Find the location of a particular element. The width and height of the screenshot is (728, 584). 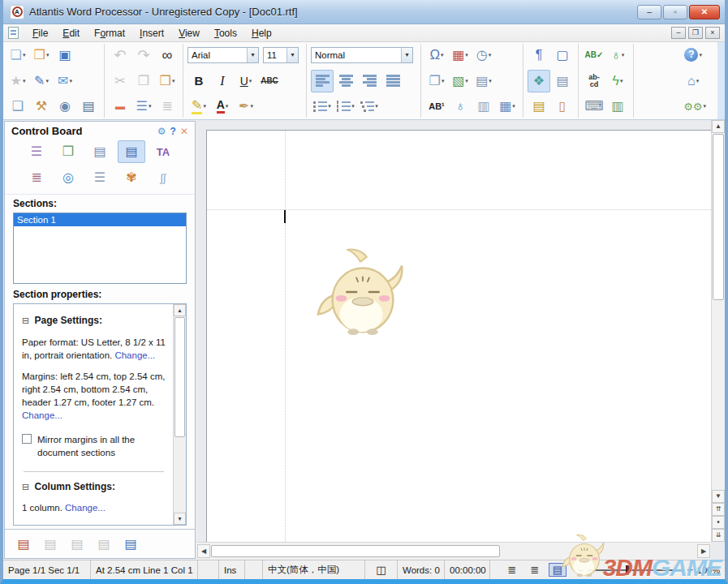

insert-symbol-button: Ω▾ is located at coordinates (437, 55).